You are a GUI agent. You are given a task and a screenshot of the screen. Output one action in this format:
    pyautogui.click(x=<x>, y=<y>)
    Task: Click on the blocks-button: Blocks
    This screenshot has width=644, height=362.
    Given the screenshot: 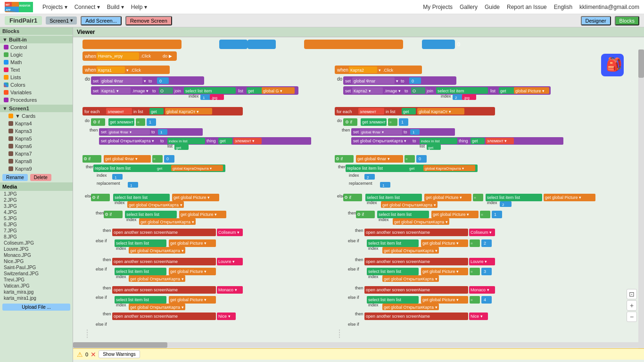 What is the action you would take?
    pyautogui.click(x=627, y=21)
    